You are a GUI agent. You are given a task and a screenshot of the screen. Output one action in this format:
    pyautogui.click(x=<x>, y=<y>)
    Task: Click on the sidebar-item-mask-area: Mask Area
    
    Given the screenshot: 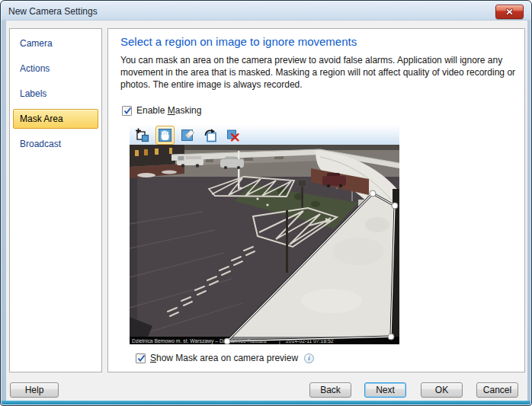 What is the action you would take?
    pyautogui.click(x=56, y=119)
    